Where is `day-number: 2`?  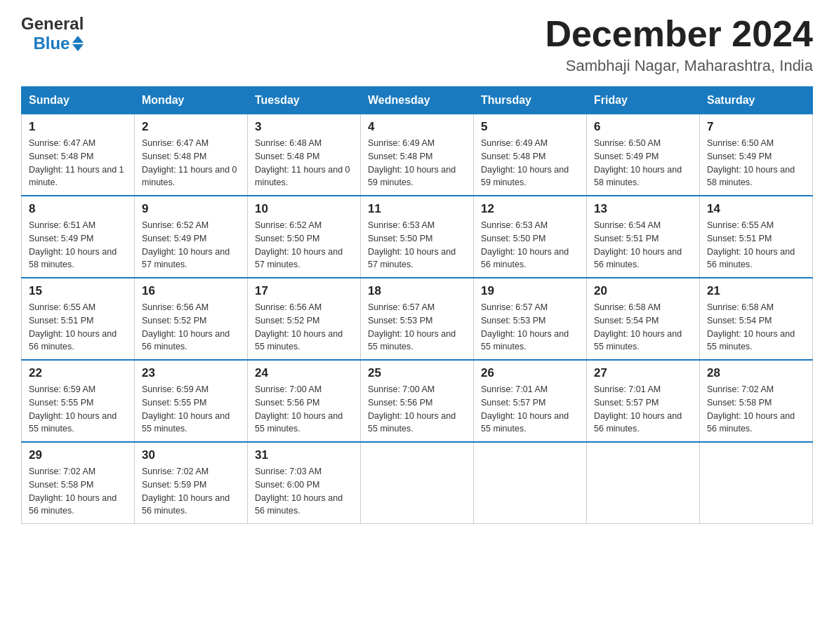 day-number: 2 is located at coordinates (191, 127).